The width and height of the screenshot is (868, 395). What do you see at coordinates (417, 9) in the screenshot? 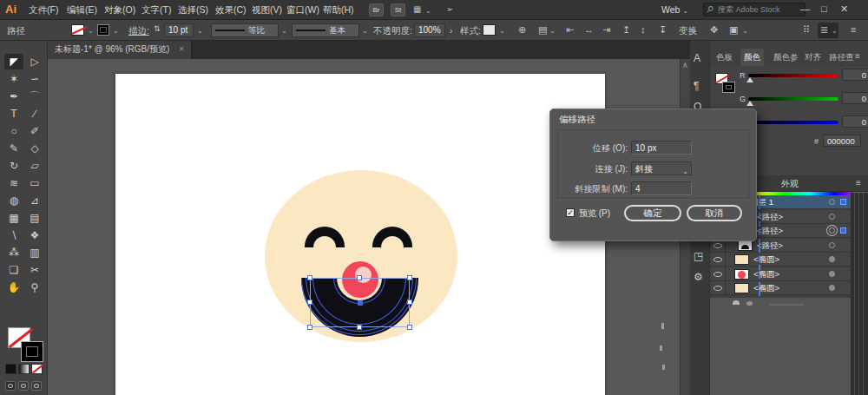
I see `arrange-documents-icon: ▦` at bounding box center [417, 9].